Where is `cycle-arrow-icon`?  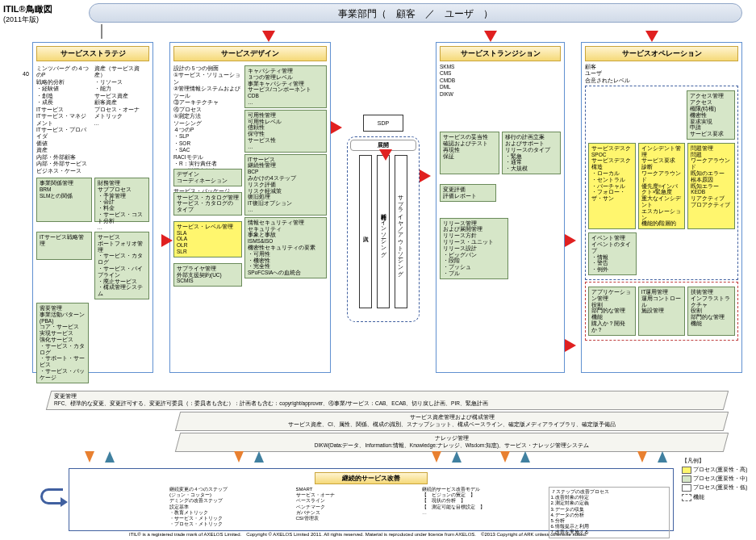
cycle-arrow-icon is located at coordinates (52, 496).